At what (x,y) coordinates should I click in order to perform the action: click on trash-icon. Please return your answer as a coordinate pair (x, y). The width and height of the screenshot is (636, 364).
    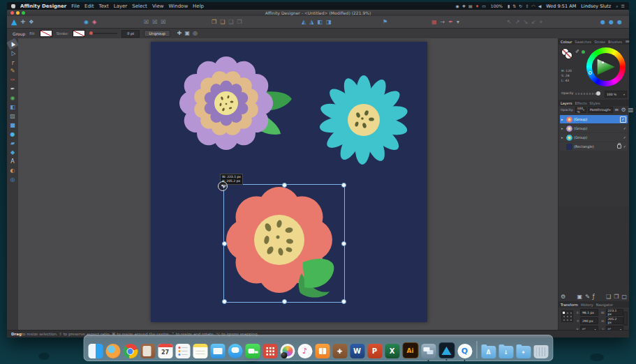
    Looking at the image, I should click on (540, 351).